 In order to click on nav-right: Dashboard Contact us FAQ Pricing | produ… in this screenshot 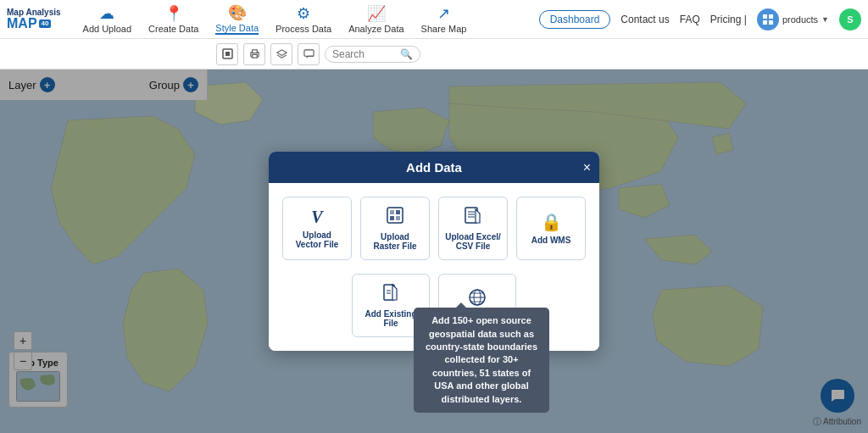, I will do `click(700, 19)`.